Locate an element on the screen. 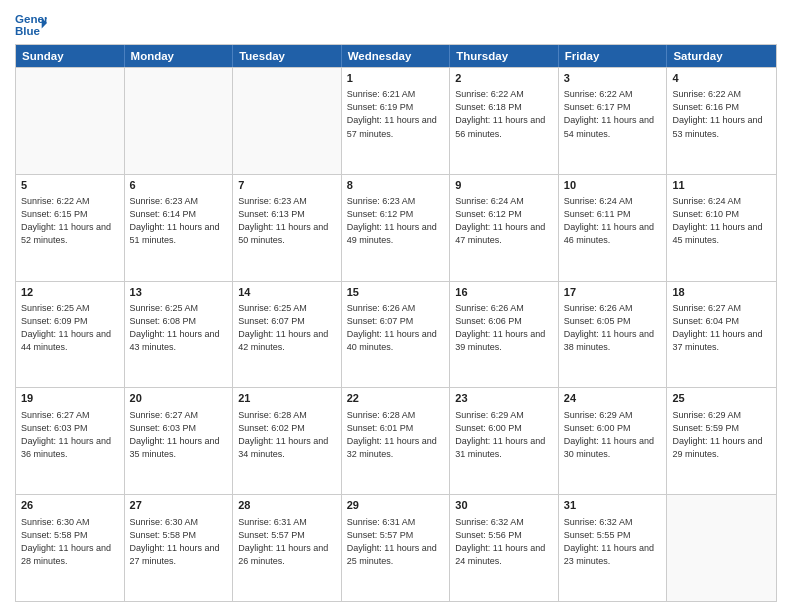  day-header-thursday: Thursday is located at coordinates (504, 56).